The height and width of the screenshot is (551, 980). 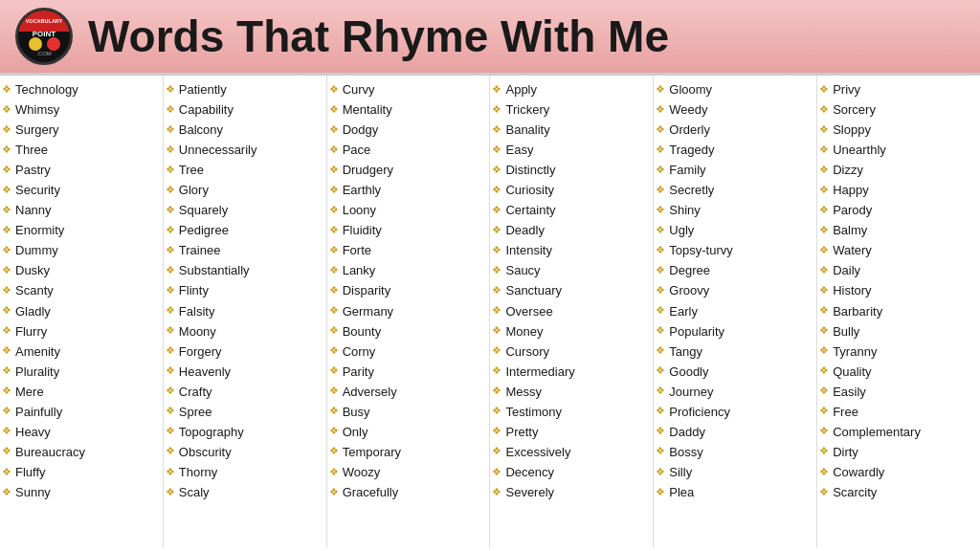 What do you see at coordinates (200, 251) in the screenshot?
I see `word-label: Trainee` at bounding box center [200, 251].